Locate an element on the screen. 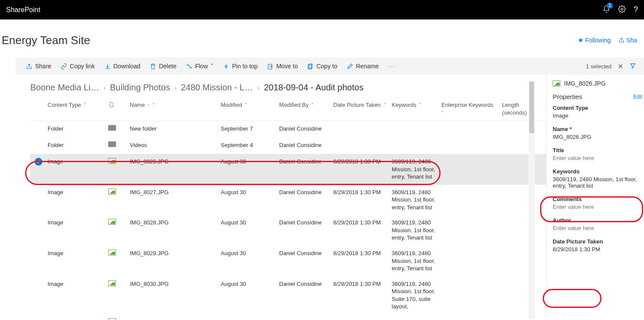 This screenshot has height=320, width=644. pin-to-top-button: Pin to top is located at coordinates (240, 66).